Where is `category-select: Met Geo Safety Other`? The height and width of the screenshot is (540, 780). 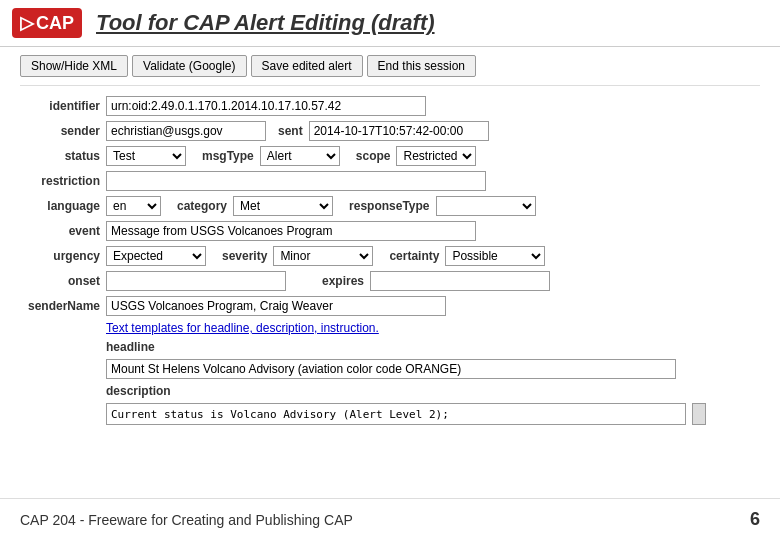
category-select: Met Geo Safety Other is located at coordinates (283, 206).